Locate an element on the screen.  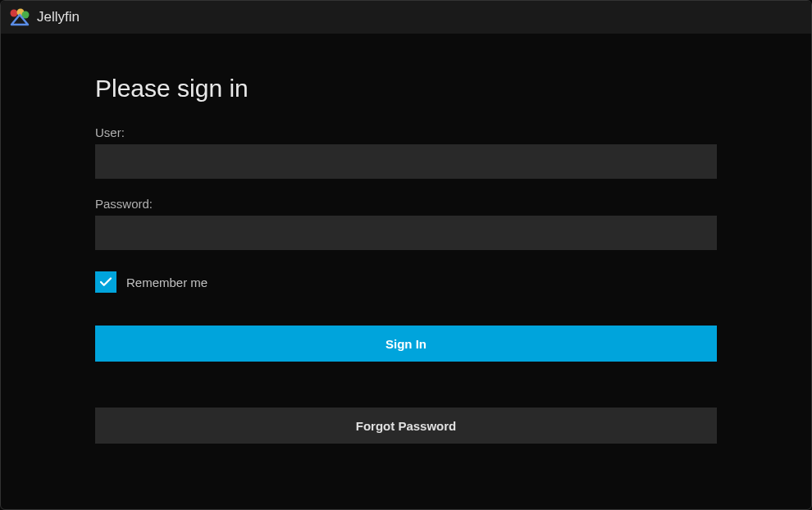
brand-logo: Jellyfin is located at coordinates (44, 17).